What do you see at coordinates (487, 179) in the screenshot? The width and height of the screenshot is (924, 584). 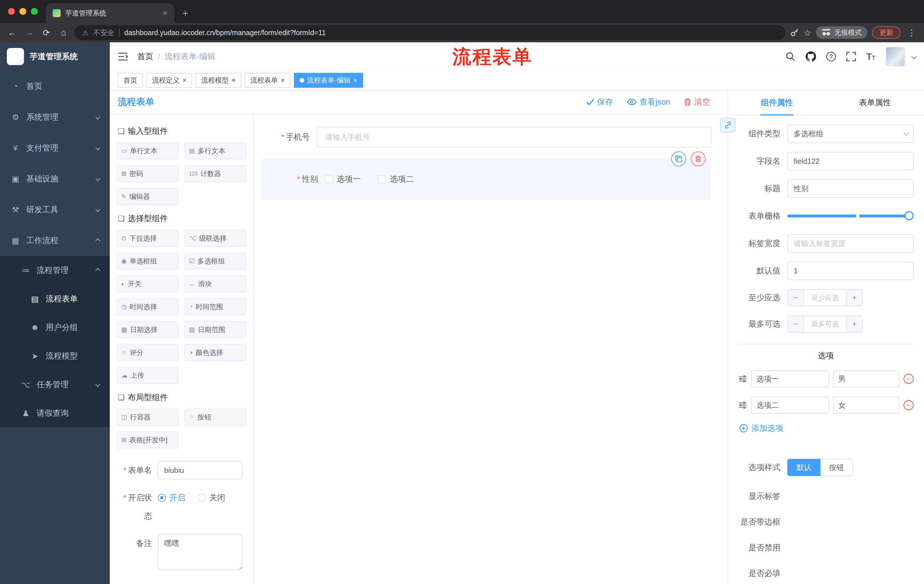 I see `field-gender-selected: 性别 选项一 选项二` at bounding box center [487, 179].